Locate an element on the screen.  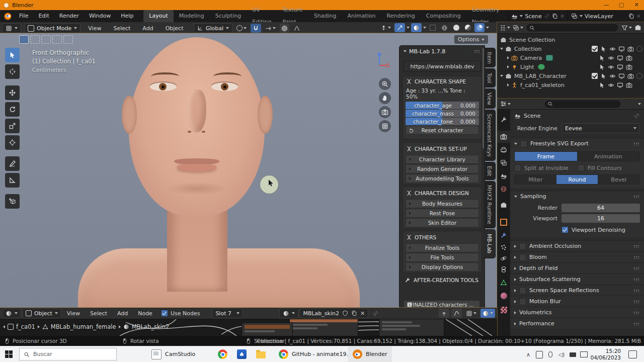
proportional-editing-toggle is located at coordinates (285, 28).